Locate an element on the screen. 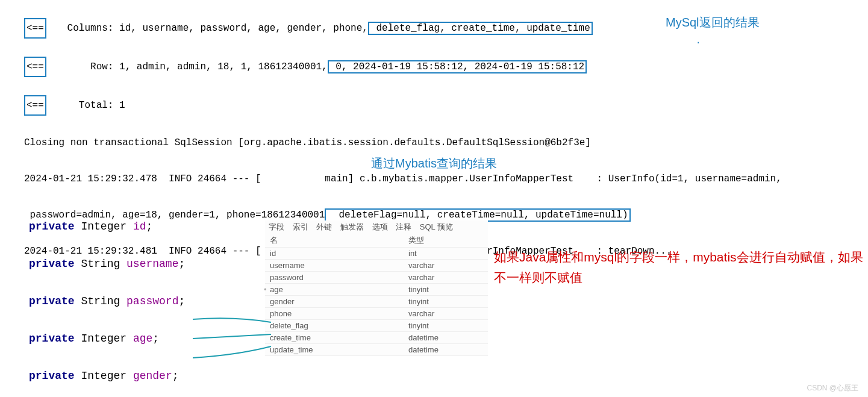  schema-header: 名 类型 is located at coordinates (376, 241).